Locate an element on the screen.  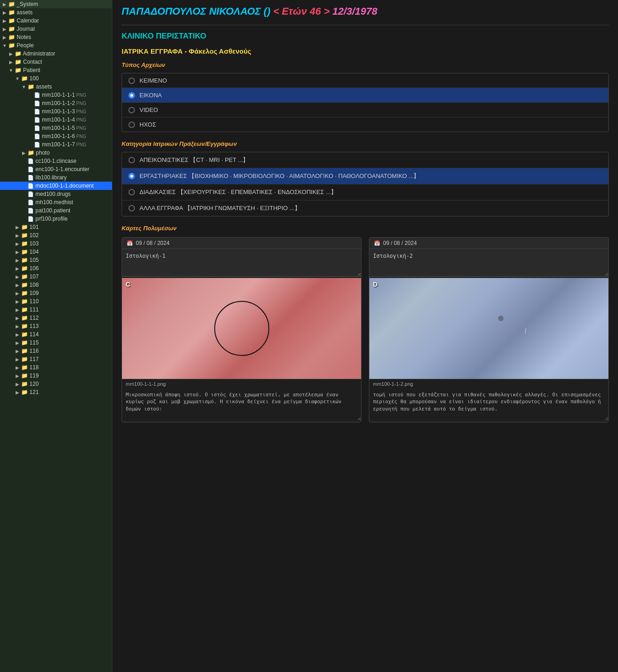
multimedia-title: Κάρτες Πολυμέσων is located at coordinates (365, 228).